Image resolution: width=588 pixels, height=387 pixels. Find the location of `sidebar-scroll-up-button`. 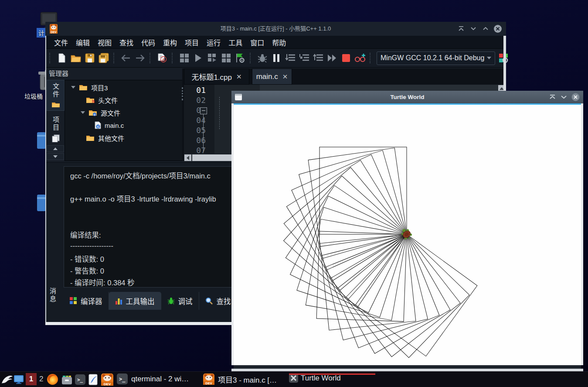

sidebar-scroll-up-button is located at coordinates (55, 149).